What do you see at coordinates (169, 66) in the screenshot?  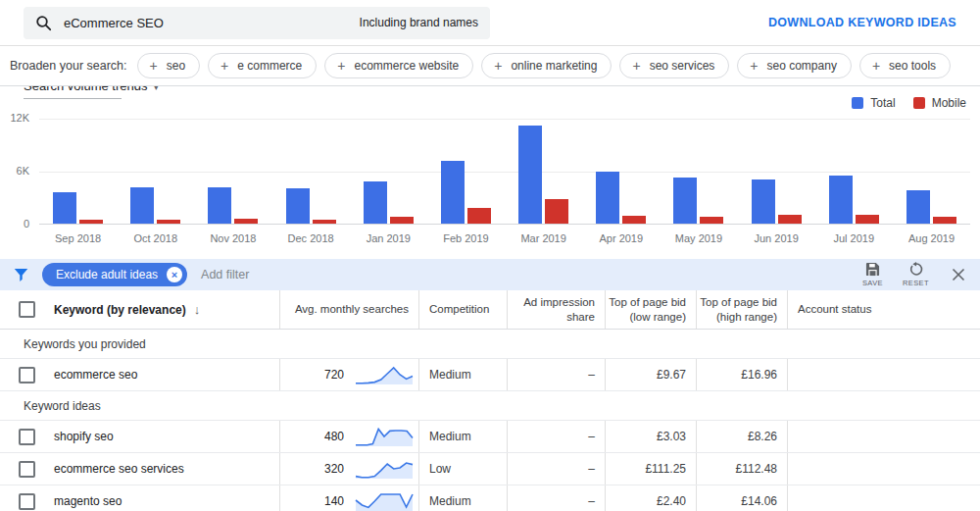 I see `broaden-chip: +seo` at bounding box center [169, 66].